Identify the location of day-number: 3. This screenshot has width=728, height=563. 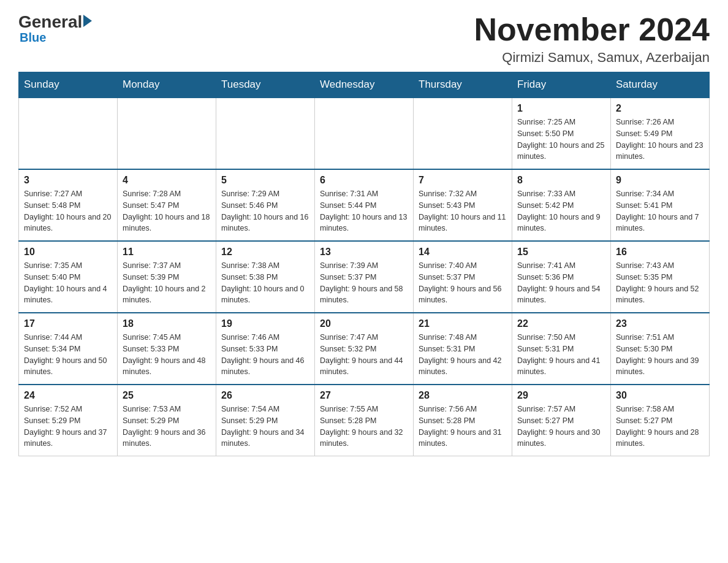
(68, 180).